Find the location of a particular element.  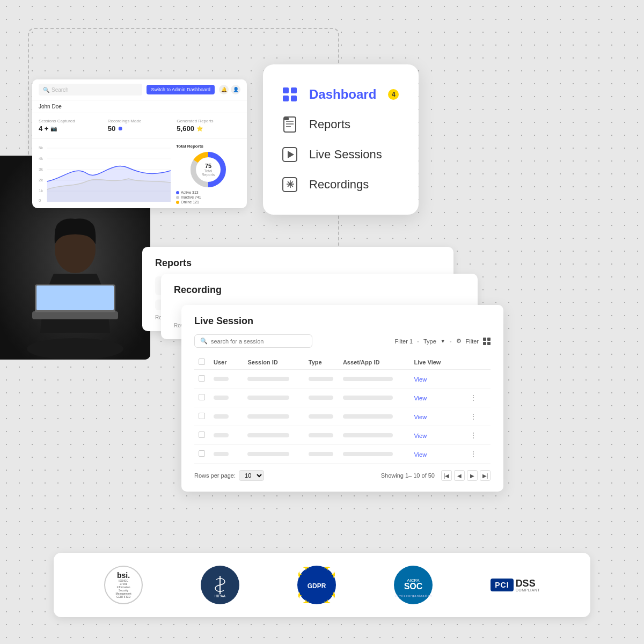

aicpa-soc-logo: AICPA SOC serviceorganization is located at coordinates (413, 585).